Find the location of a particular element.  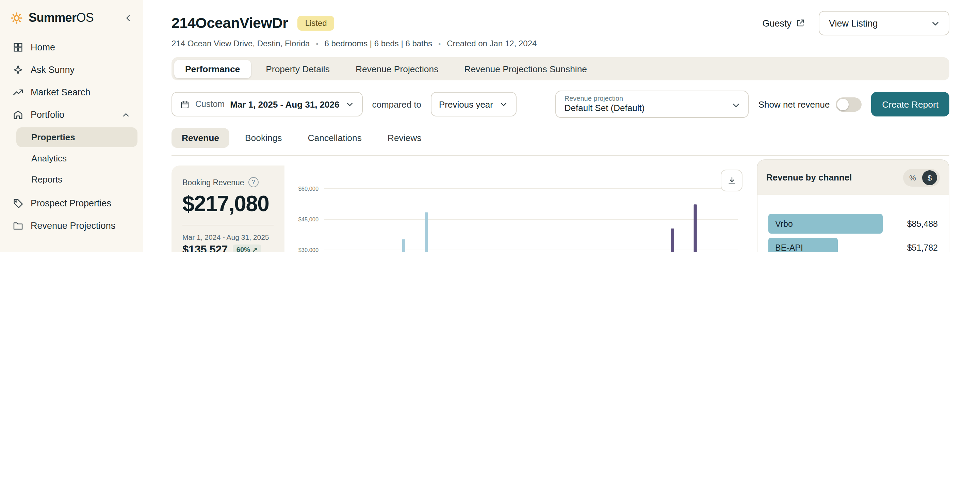

chevron-up-icon is located at coordinates (126, 115).